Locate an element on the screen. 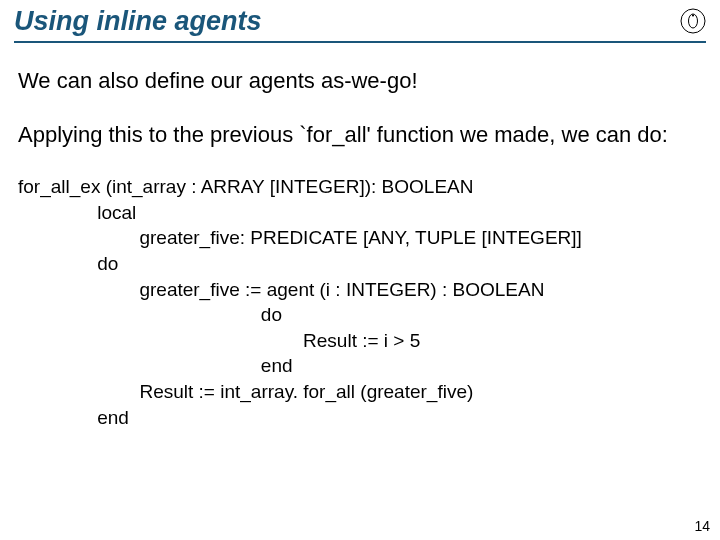 The width and height of the screenshot is (720, 540). code-inner-end: end is located at coordinates (277, 366).